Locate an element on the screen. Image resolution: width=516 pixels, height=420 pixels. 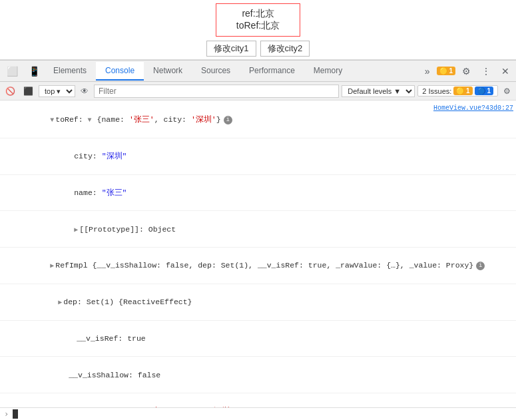
console-line-dep: ▶dep: Set(1) {ReactiveEffect} is located at coordinates (258, 302).